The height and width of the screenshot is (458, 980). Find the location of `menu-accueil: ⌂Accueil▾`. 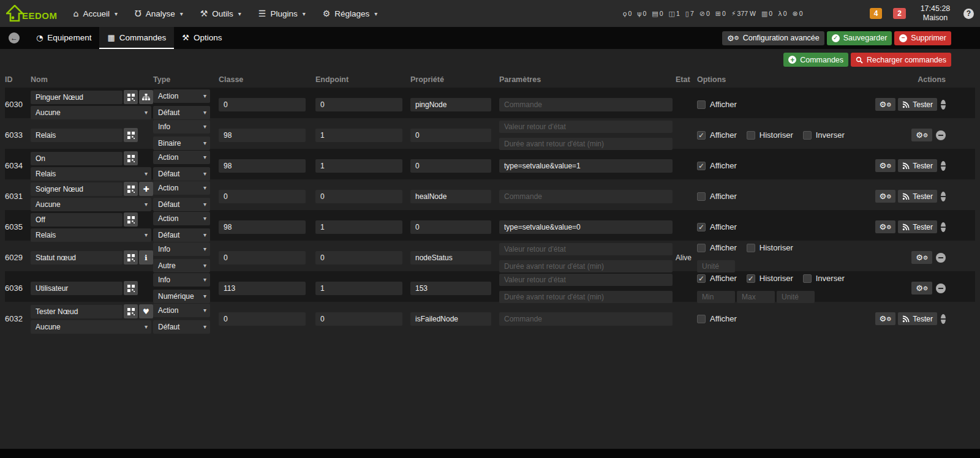

menu-accueil: ⌂Accueil▾ is located at coordinates (96, 13).